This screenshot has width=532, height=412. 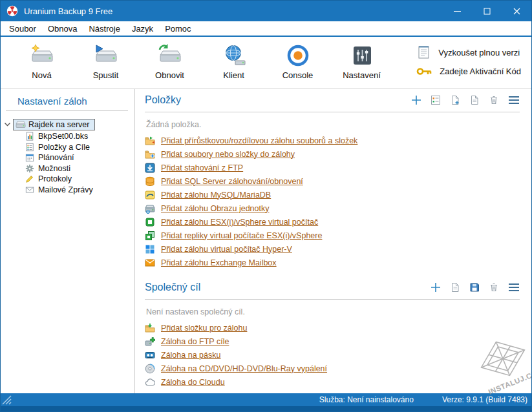 What do you see at coordinates (150, 249) in the screenshot?
I see `hyperv-icon` at bounding box center [150, 249].